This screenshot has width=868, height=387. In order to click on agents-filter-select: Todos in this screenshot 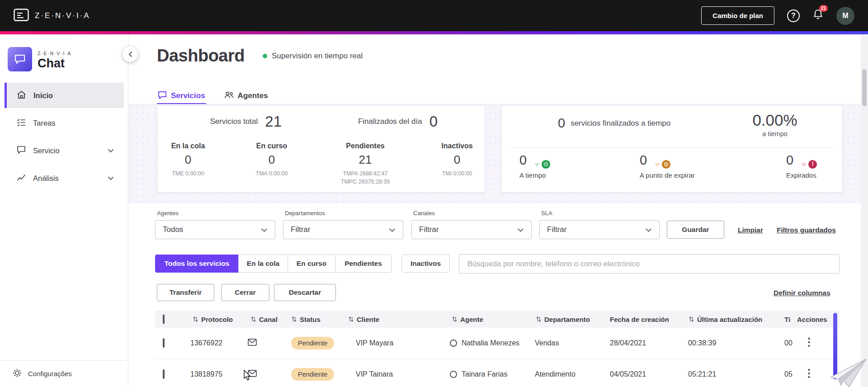, I will do `click(215, 230)`.